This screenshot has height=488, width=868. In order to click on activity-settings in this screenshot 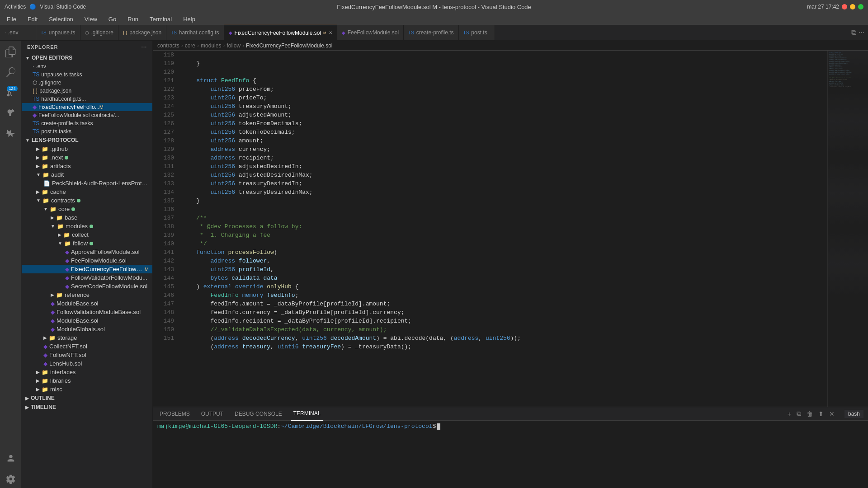, I will do `click(11, 479)`.